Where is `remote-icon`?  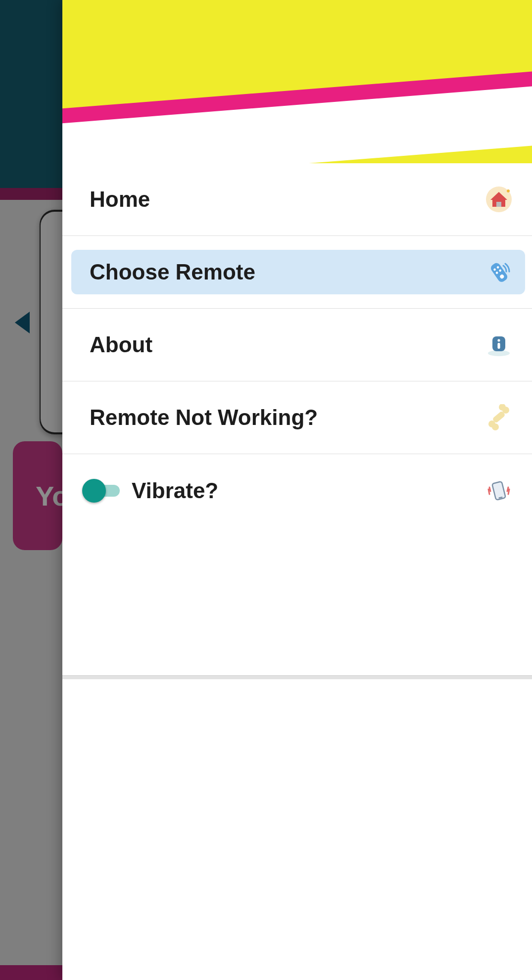
remote-icon is located at coordinates (499, 272).